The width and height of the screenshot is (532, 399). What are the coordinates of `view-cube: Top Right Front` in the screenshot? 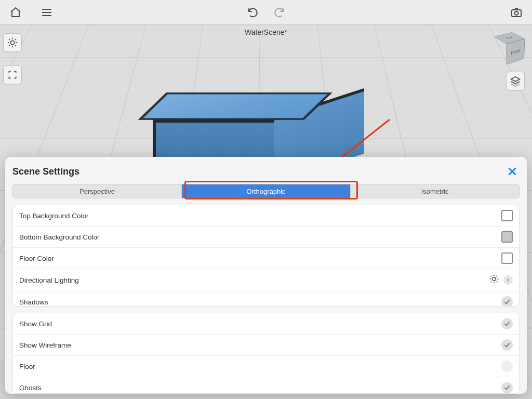 It's located at (509, 48).